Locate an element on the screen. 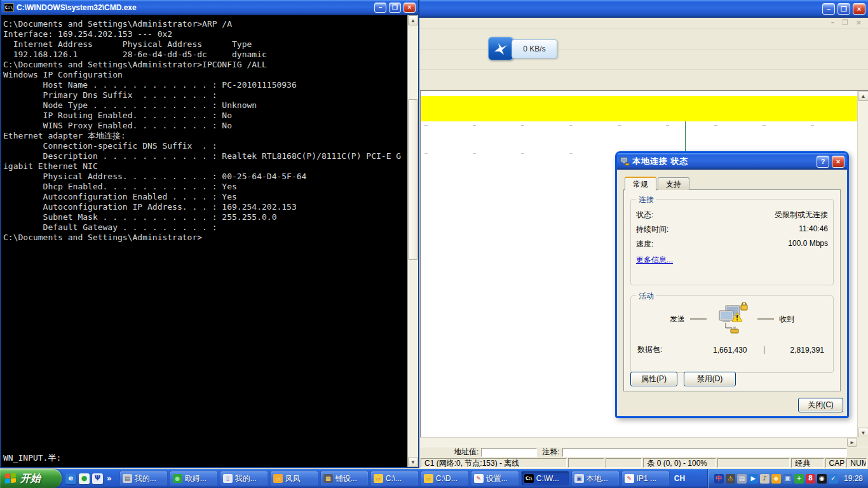 The height and width of the screenshot is (488, 868). app-restore-button: ❐ is located at coordinates (844, 9).